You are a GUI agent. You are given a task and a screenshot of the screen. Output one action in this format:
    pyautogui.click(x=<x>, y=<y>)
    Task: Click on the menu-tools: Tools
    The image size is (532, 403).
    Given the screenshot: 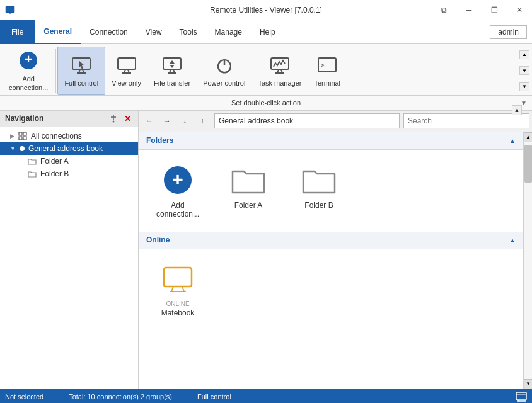 What is the action you would take?
    pyautogui.click(x=188, y=32)
    